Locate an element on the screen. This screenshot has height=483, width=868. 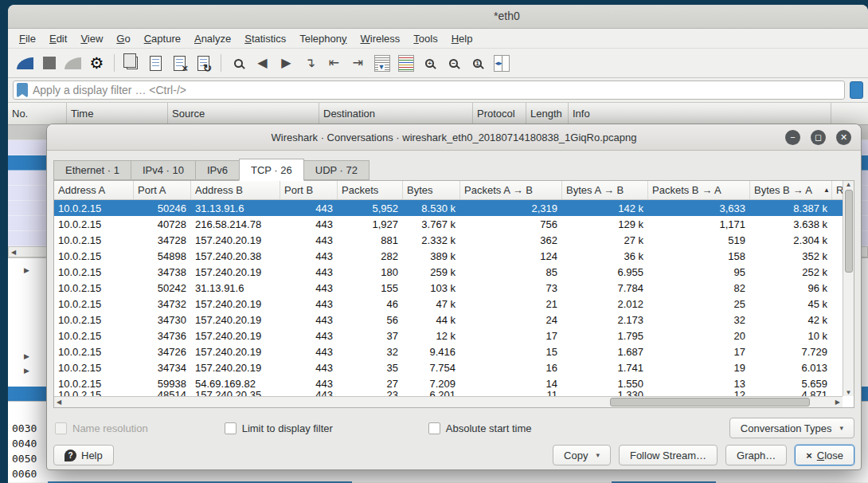
menu-analyze: Analyze is located at coordinates (213, 38).